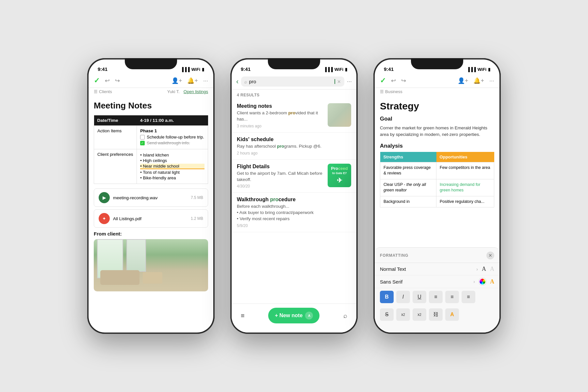  What do you see at coordinates (142, 143) in the screenshot?
I see `checkbox-2: ✓` at bounding box center [142, 143].